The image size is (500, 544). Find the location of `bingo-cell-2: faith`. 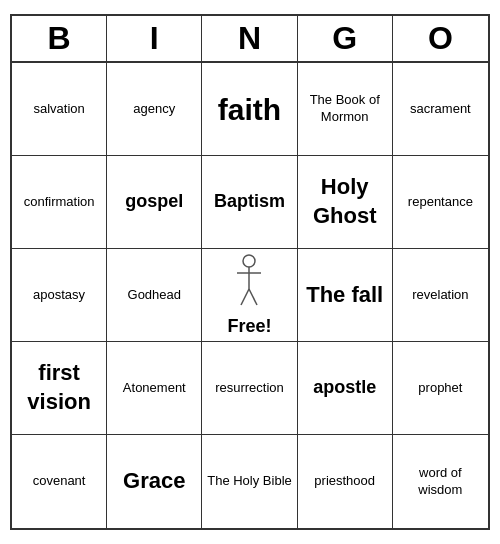

bingo-cell-2: faith is located at coordinates (250, 110).